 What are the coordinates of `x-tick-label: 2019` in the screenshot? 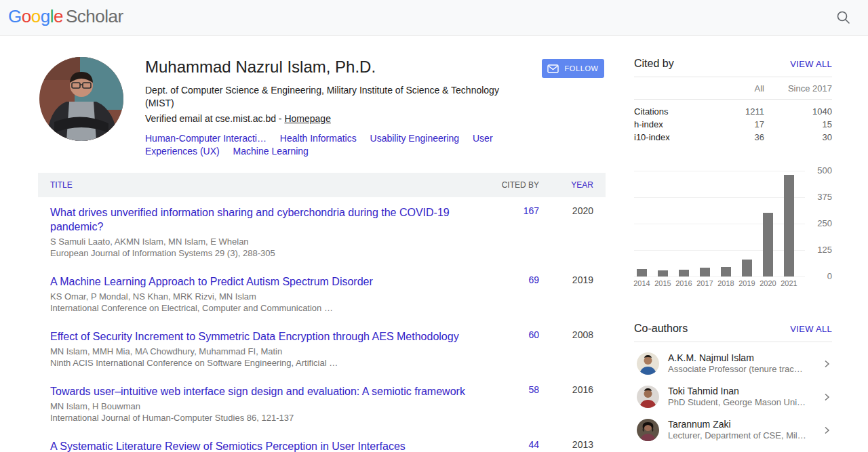 It's located at (747, 283).